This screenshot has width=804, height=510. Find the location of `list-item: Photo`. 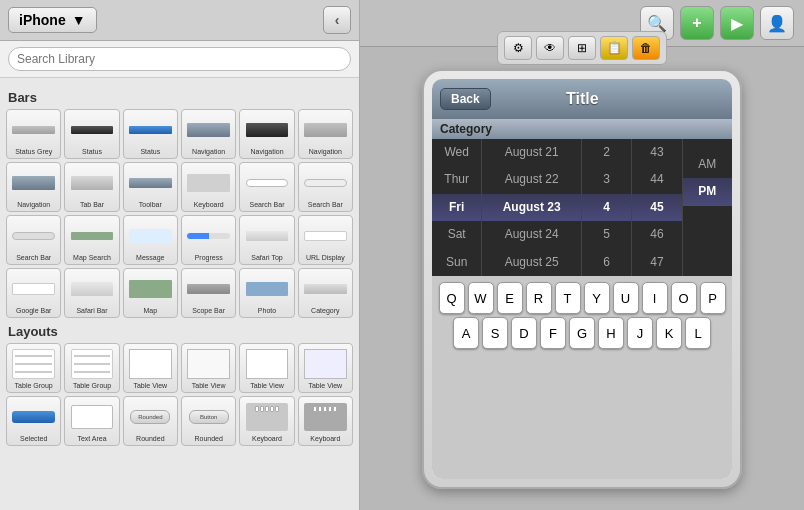

list-item: Photo is located at coordinates (266, 293).